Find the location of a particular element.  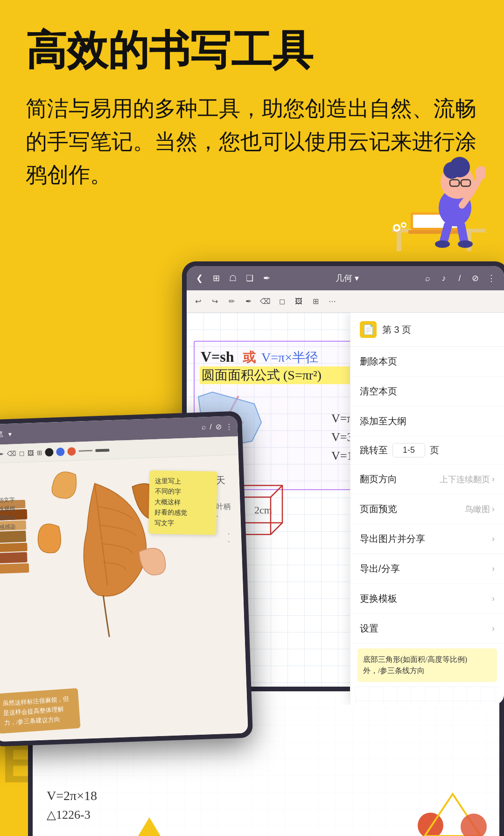

left-notes: 一些文字特殊规模按照配色情感感染 is located at coordinates (8, 514).